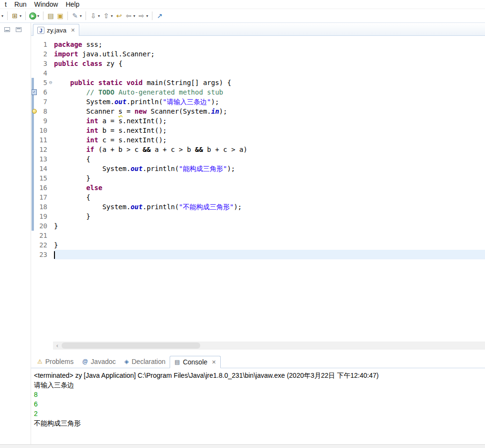 This screenshot has width=485, height=448. Describe the element at coordinates (39, 245) in the screenshot. I see `line-number: 22` at that location.